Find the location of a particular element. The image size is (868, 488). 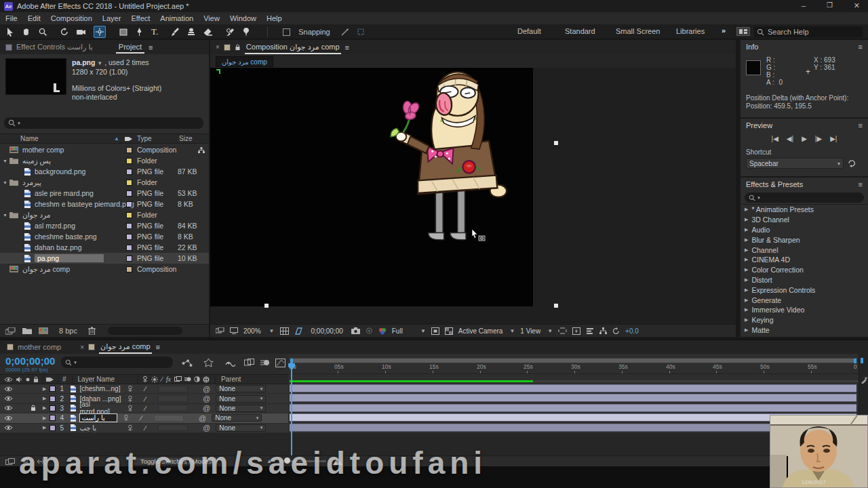

resolution-dropdown: Full▼ is located at coordinates (409, 331).